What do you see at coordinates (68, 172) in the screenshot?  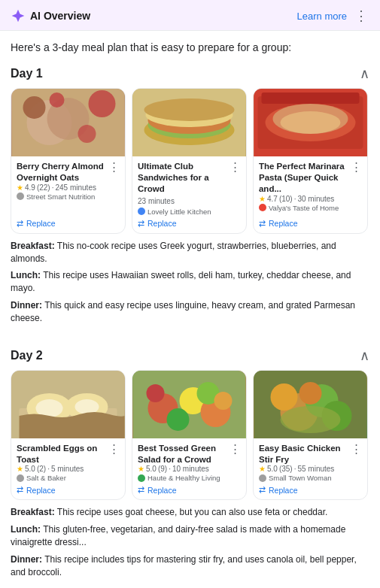 I see `day-1-card-0-title-row: Berry Cherry Almond Overnight Oats ⋮` at bounding box center [68, 172].